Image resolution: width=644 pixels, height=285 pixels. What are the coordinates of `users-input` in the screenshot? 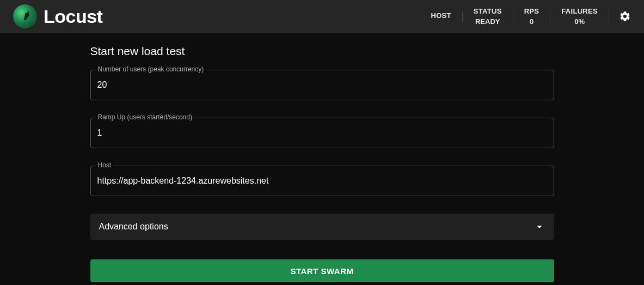 It's located at (322, 85).